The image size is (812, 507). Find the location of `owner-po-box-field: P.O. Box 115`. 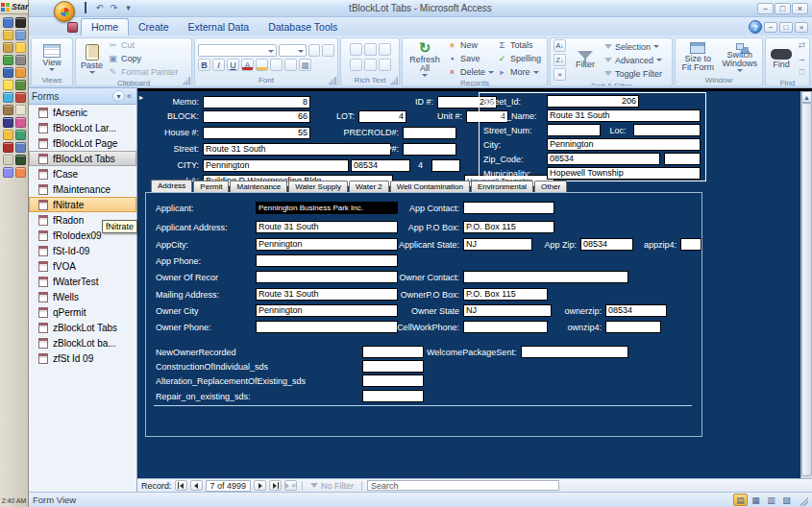

owner-po-box-field: P.O. Box 115 is located at coordinates (505, 294).